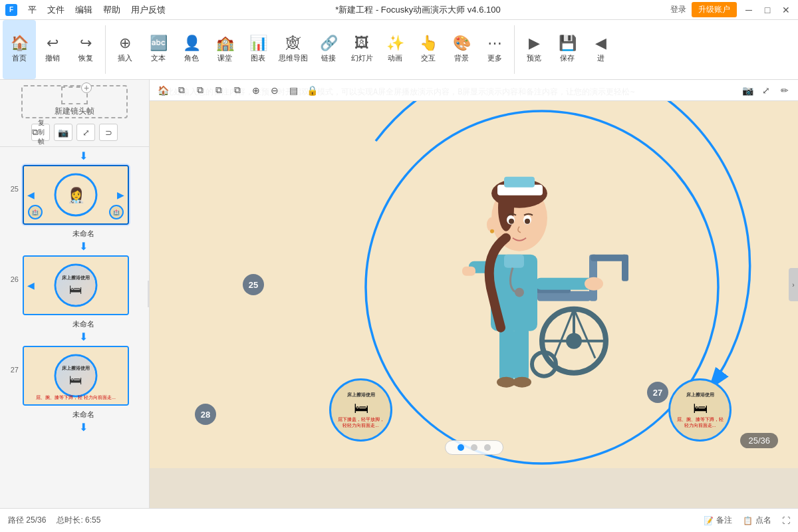 The height and width of the screenshot is (532, 798). What do you see at coordinates (74, 113) in the screenshot?
I see `sidebar-top: + 新建镜头帧 ⧉ 复制帧 📷 ⤢ ⊃` at bounding box center [74, 113].